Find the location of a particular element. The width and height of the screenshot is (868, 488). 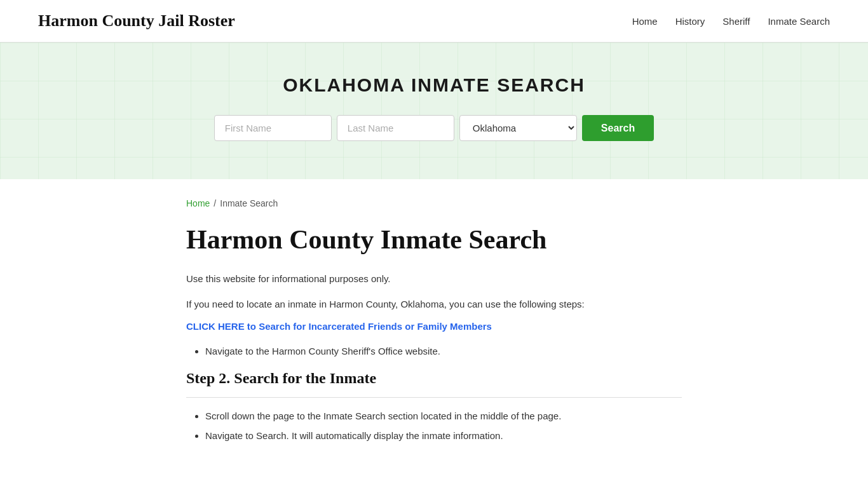

breadcrumb: Home / Inmate Search is located at coordinates (434, 203).